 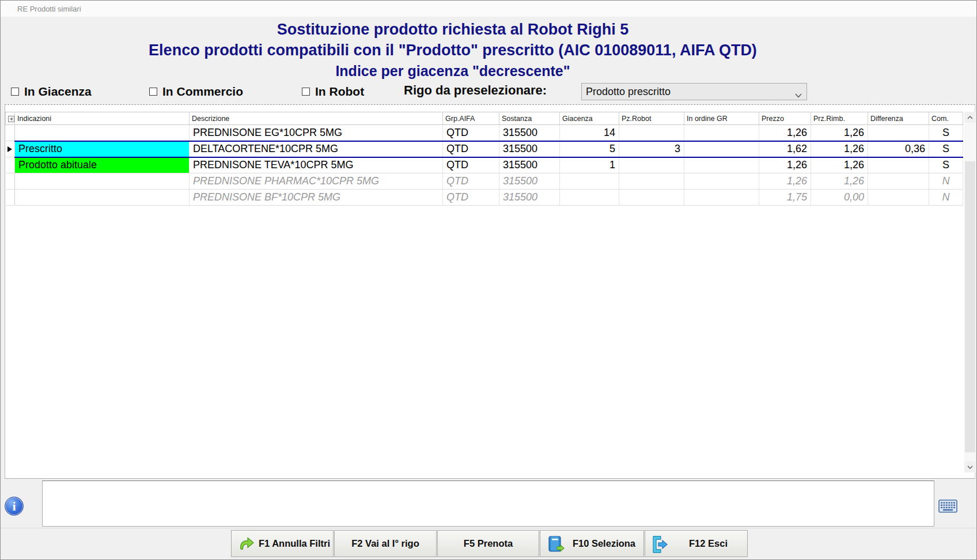 What do you see at coordinates (484, 181) in the screenshot?
I see `table-row: PREDNISONE PHARMAC*10CPR 5MG QTD 315500 …` at bounding box center [484, 181].